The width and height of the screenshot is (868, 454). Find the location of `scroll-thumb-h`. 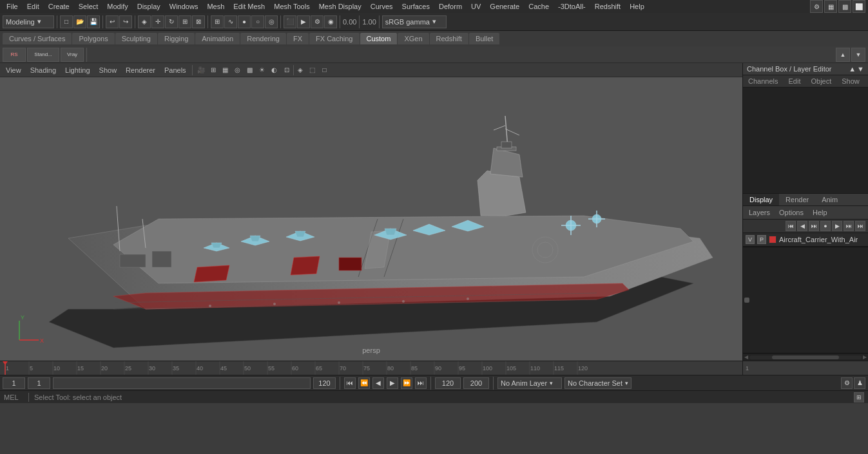

scroll-thumb-h is located at coordinates (805, 357).